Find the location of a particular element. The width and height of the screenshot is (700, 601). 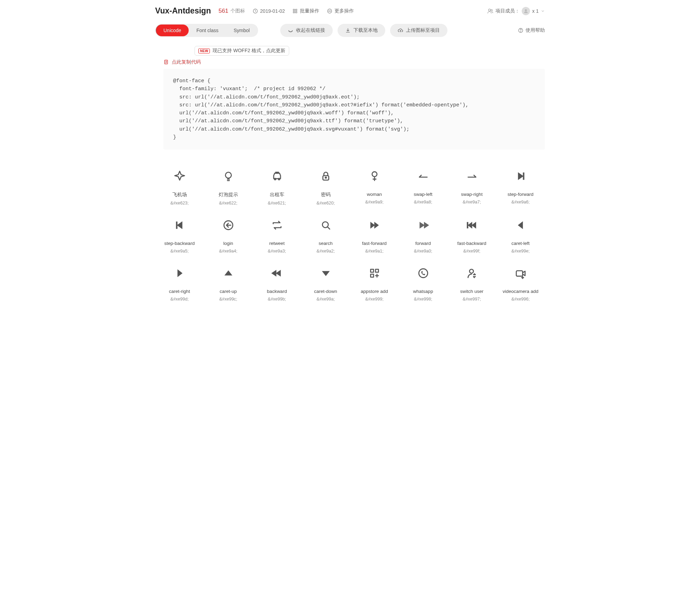

icon-cell-appstore-add: appstore add&#xe999; is located at coordinates (375, 283).